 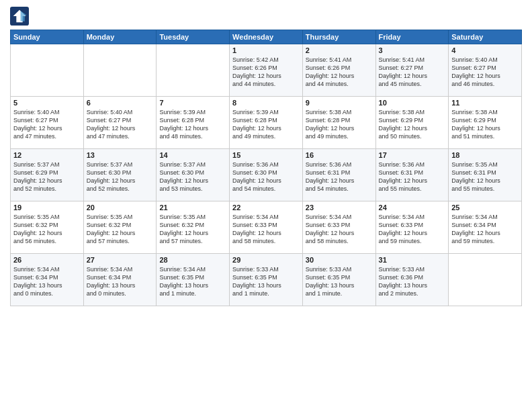 What do you see at coordinates (266, 260) in the screenshot?
I see `day-number: 29` at bounding box center [266, 260].